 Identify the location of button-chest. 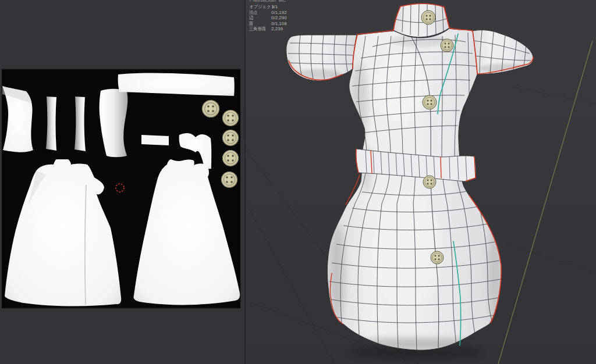
(430, 102).